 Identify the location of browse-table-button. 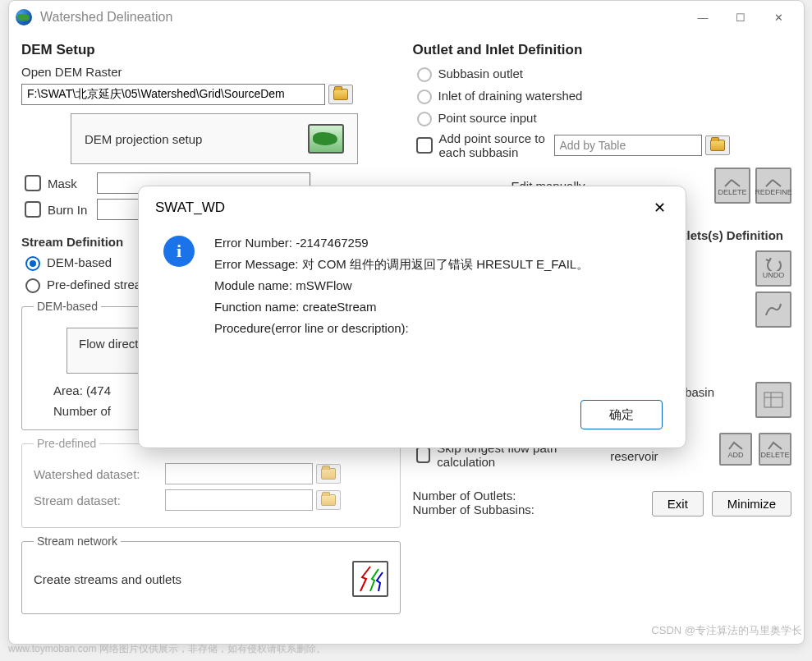
(718, 145).